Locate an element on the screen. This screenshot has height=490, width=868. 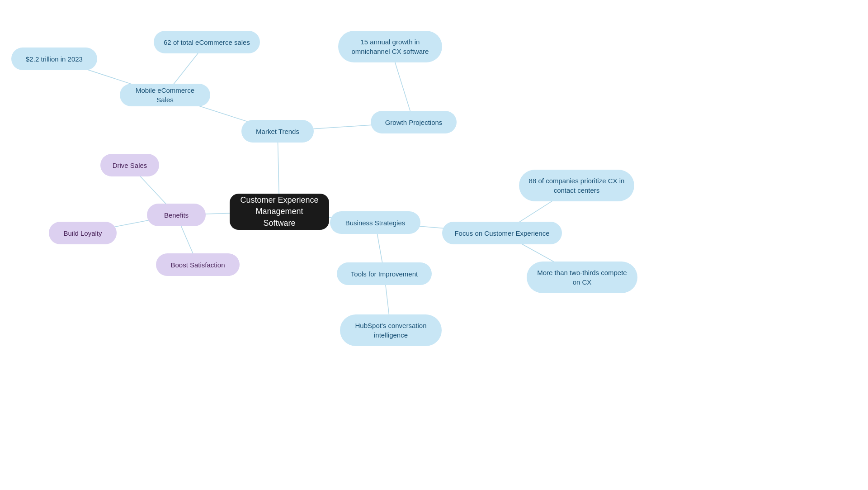
focus-cx-node: Focus on Customer Experience is located at coordinates (502, 233).